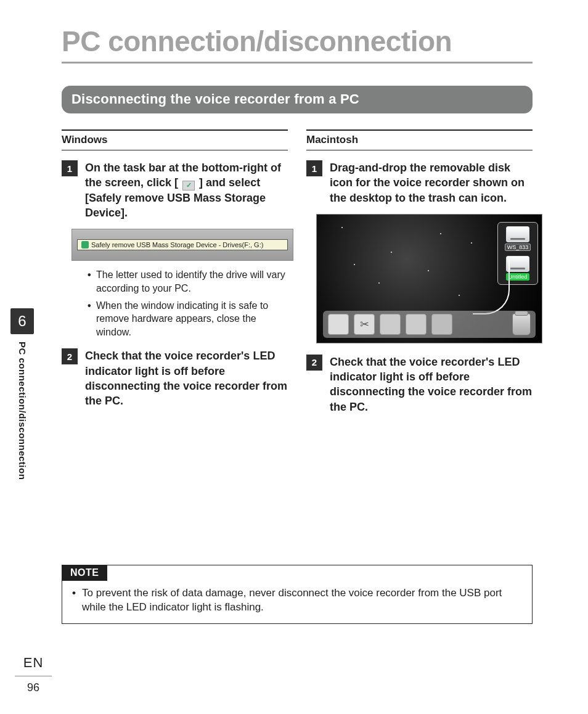  What do you see at coordinates (33, 663) in the screenshot?
I see `language-code: EN` at bounding box center [33, 663].